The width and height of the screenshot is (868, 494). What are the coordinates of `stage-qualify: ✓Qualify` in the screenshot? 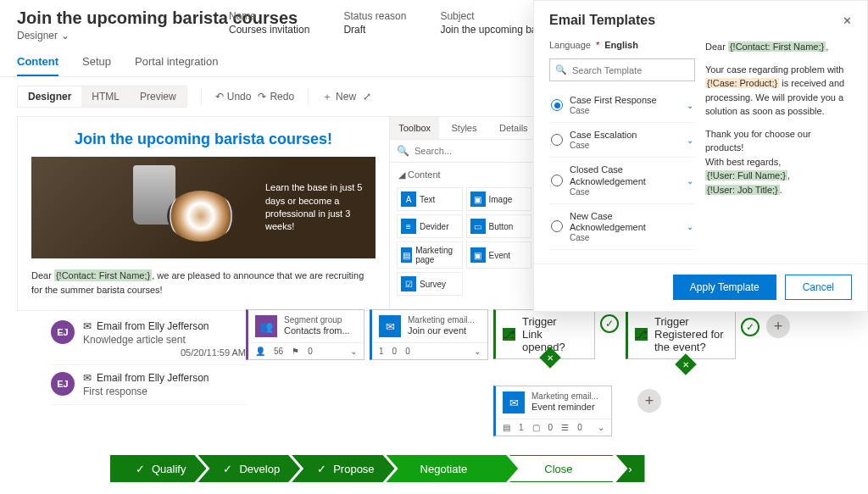 It's located at (158, 469).